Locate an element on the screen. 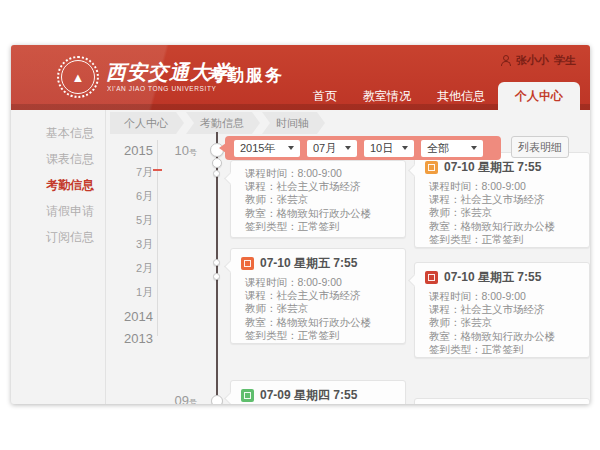  attendance-card: 课程时间：8:00-9:00 课程：社会主义市场经济 教师：张芸京 教室：格物致… is located at coordinates (318, 199).